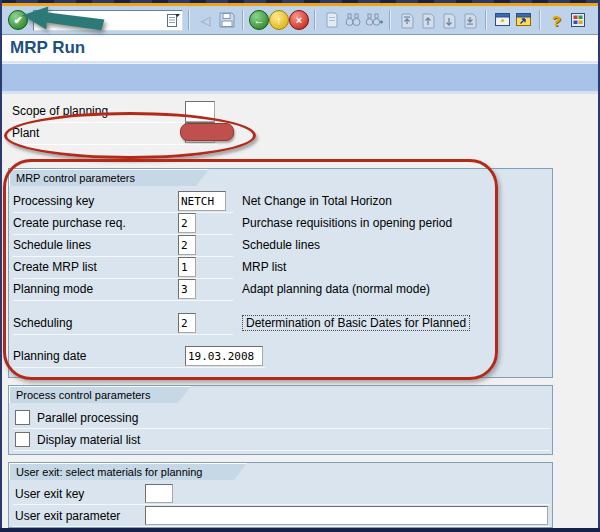  Describe the element at coordinates (317, 201) in the screenshot. I see `processing-key-desc: Net Change in Total Horizon` at that location.